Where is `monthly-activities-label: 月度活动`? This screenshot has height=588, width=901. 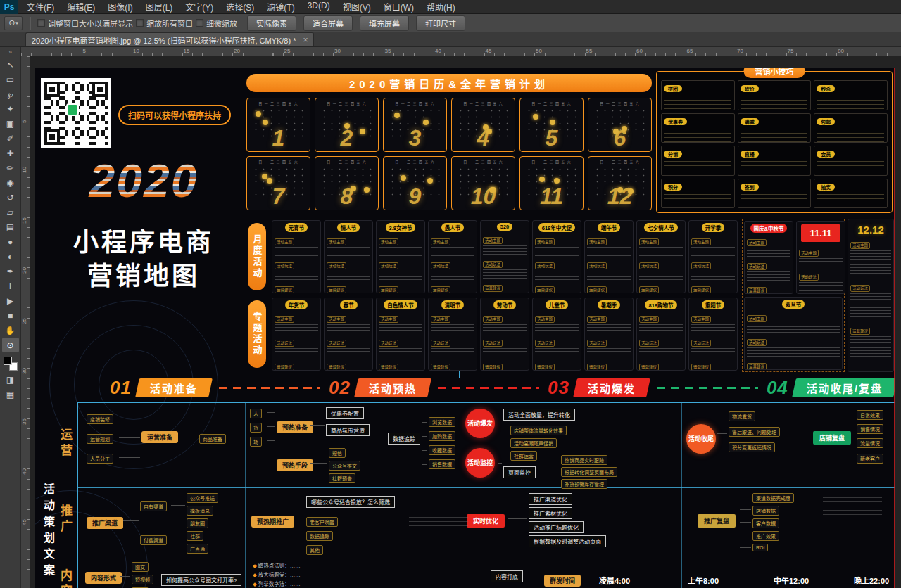
monthly-activities-label: 月度活动 is located at coordinates (257, 257).